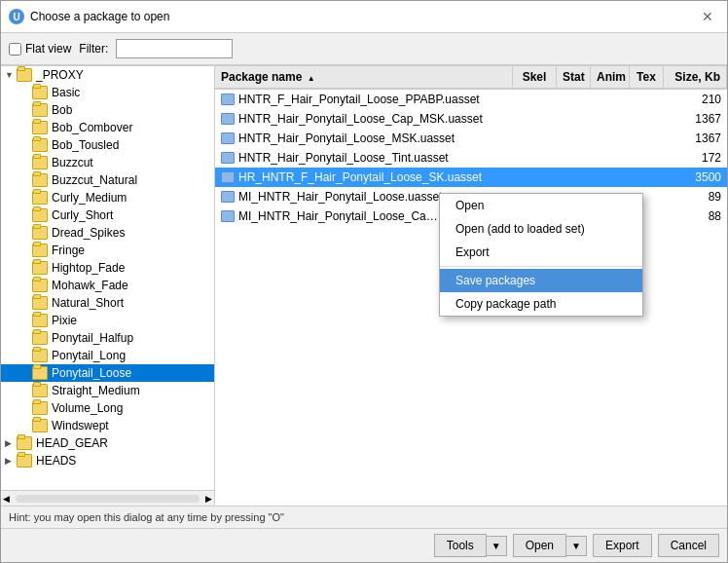 The width and height of the screenshot is (728, 563). Describe the element at coordinates (130, 356) in the screenshot. I see `tree-item-label: Ponytail_Long` at that location.